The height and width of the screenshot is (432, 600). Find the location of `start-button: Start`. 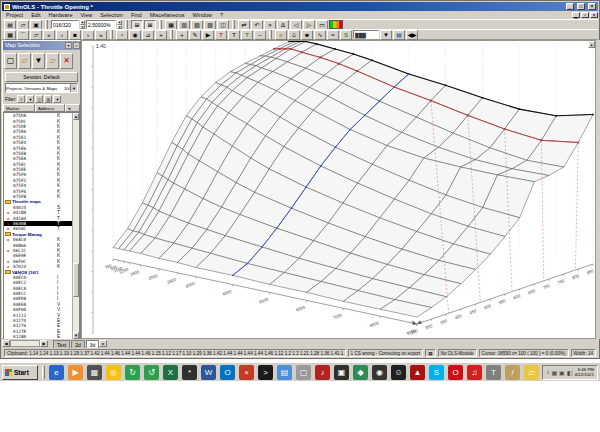

start-button: Start is located at coordinates (20, 372).